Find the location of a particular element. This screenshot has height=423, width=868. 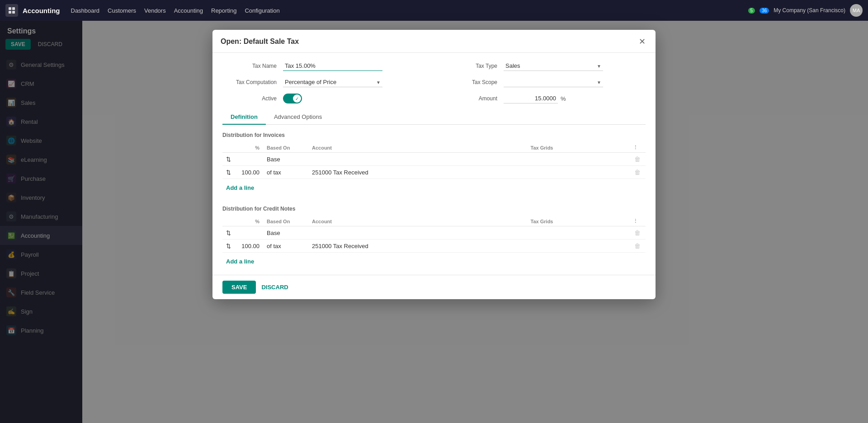

invoices-col-more: ⋮ is located at coordinates (637, 148).